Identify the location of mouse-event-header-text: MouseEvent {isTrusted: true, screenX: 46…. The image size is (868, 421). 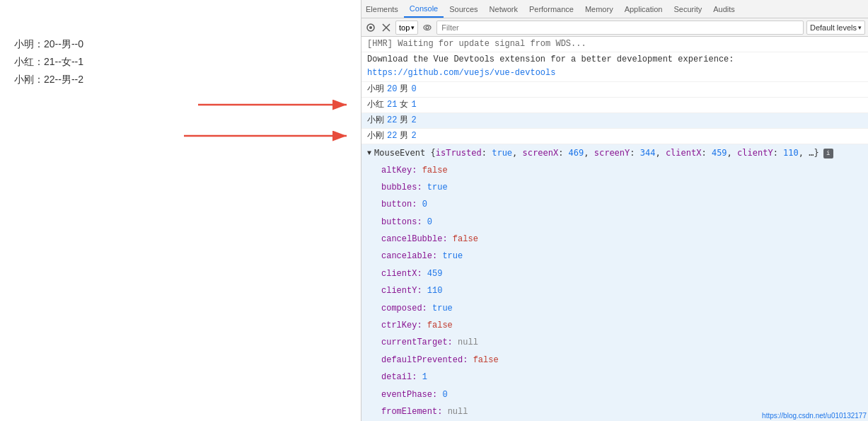
(597, 153).